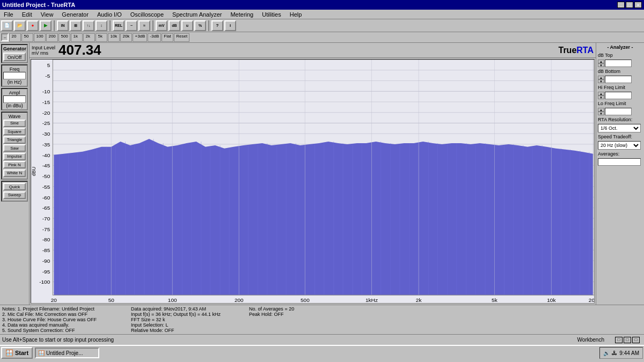 This screenshot has height=362, width=644. I want to click on tb-mv: mV, so click(162, 26).